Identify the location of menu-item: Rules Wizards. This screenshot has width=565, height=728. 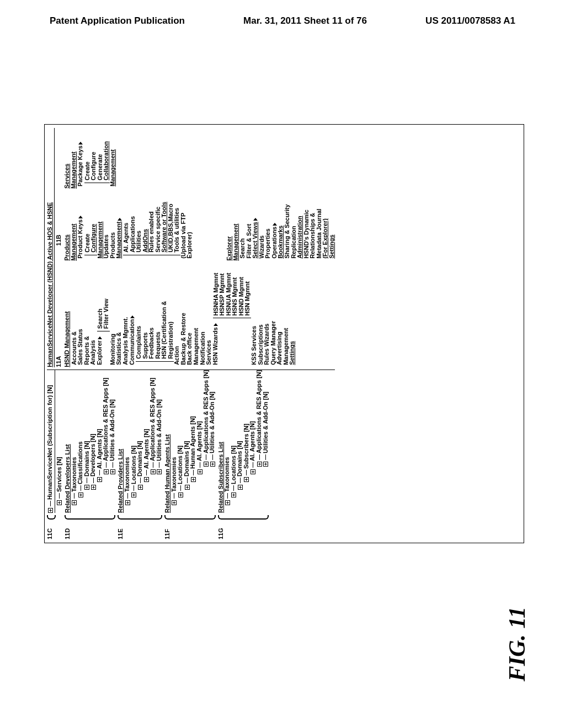
(267, 319).